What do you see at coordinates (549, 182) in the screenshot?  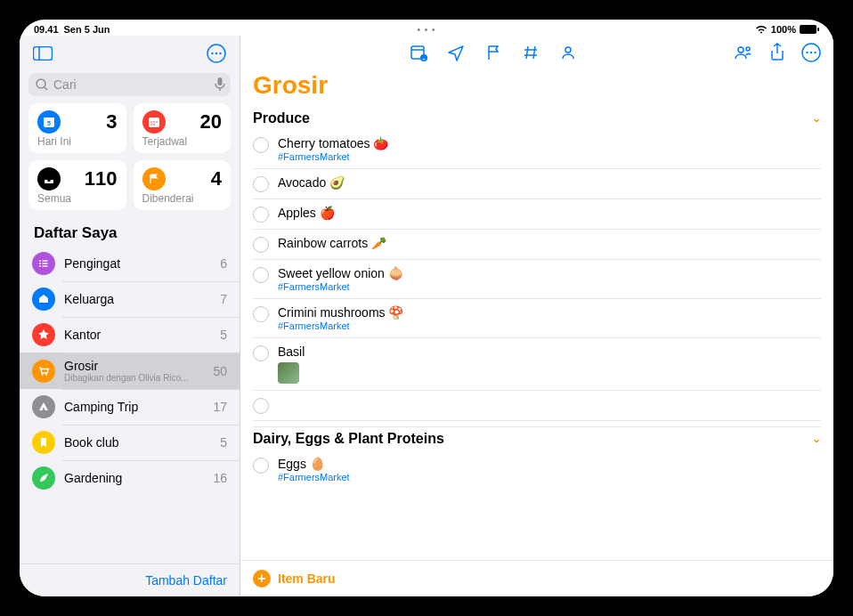 I see `reminder-title: Avocado 🥑` at bounding box center [549, 182].